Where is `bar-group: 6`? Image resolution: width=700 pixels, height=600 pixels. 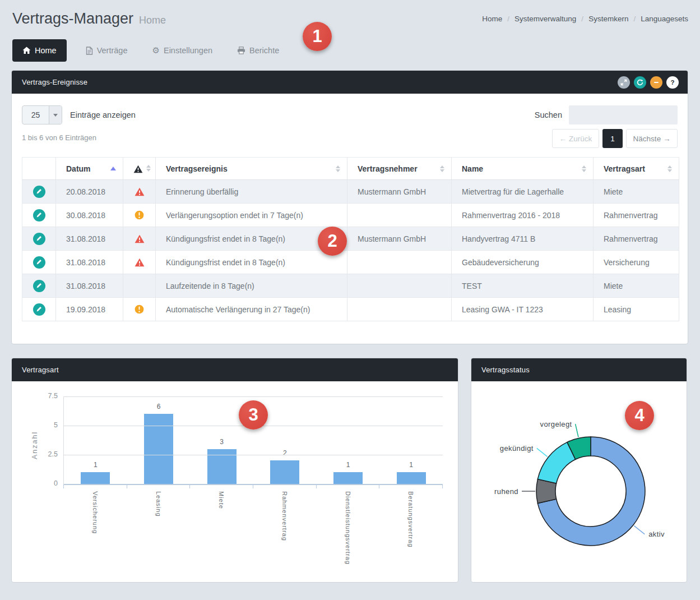
bar-group: 6 is located at coordinates (159, 440).